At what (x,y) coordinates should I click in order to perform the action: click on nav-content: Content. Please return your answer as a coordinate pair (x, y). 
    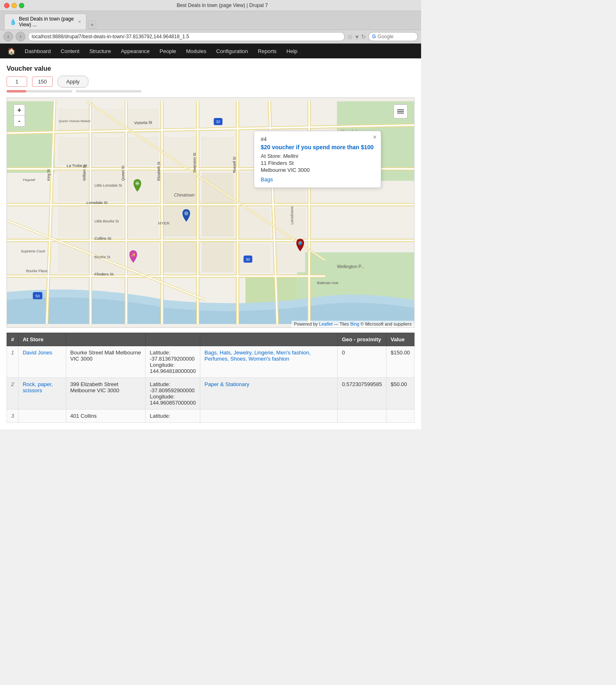
    Looking at the image, I should click on (70, 51).